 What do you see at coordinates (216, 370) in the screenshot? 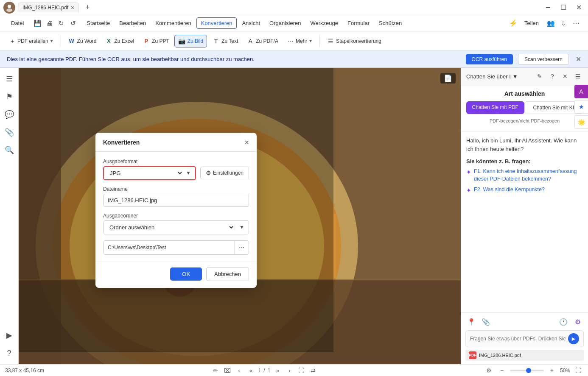
I see `hand-tool-icon: ✏` at bounding box center [216, 370].